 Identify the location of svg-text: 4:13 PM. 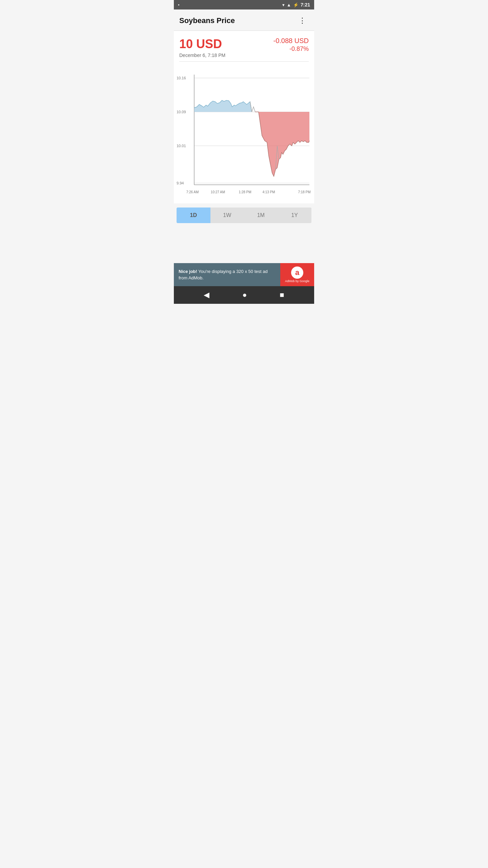
(268, 192).